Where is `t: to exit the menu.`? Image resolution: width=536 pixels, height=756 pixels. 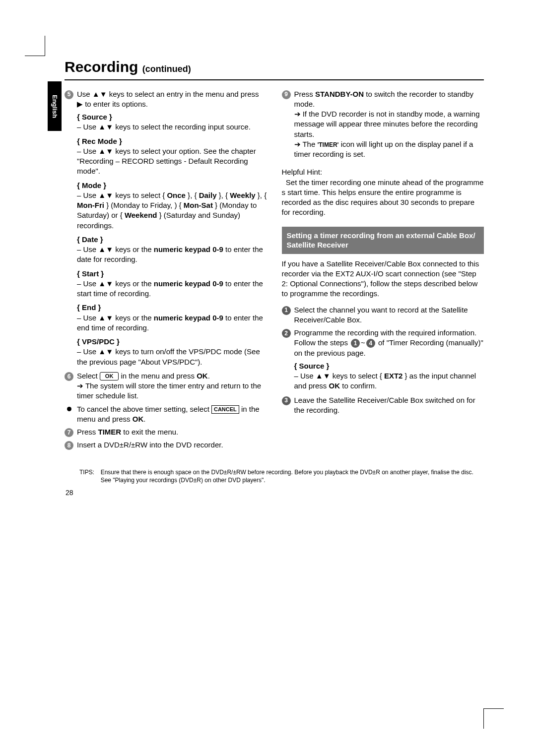 t: to exit the menu. is located at coordinates (150, 432).